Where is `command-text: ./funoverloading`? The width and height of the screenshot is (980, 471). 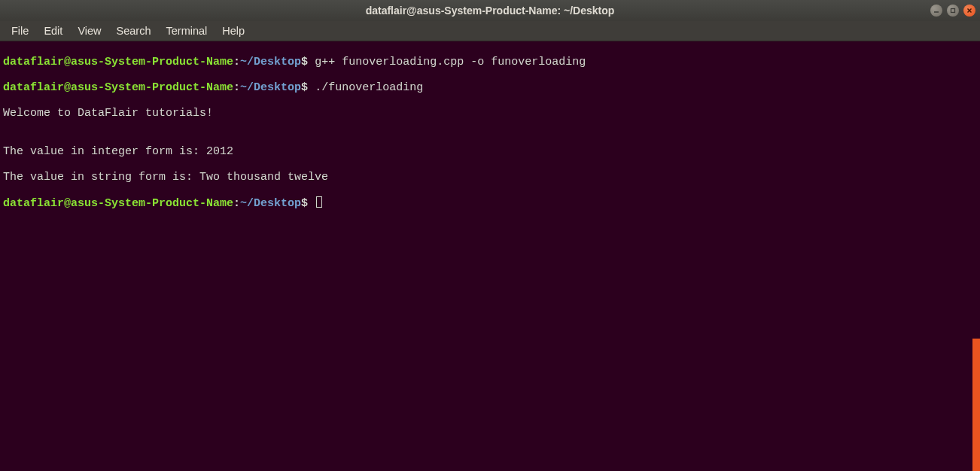 command-text: ./funoverloading is located at coordinates (366, 87).